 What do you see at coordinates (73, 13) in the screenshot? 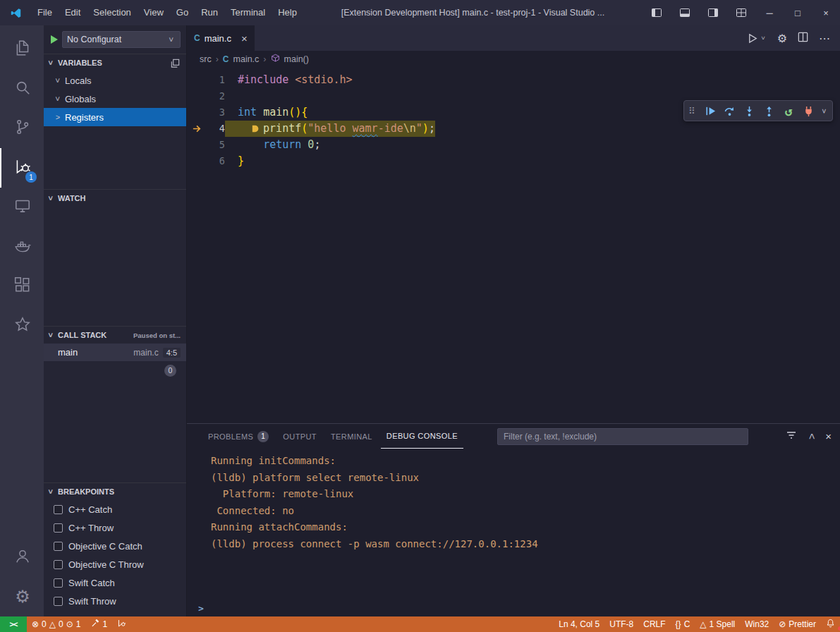
I see `menu-edit: Edit` at bounding box center [73, 13].